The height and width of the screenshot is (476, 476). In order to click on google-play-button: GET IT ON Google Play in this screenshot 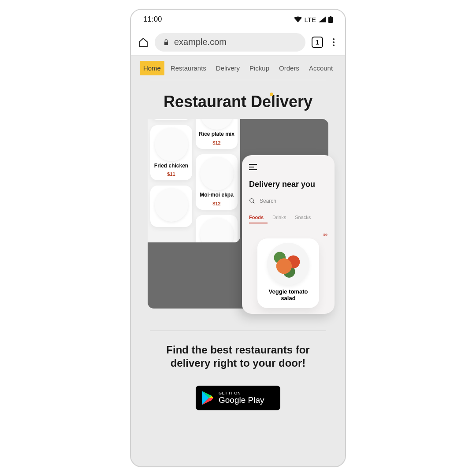, I will do `click(238, 398)`.